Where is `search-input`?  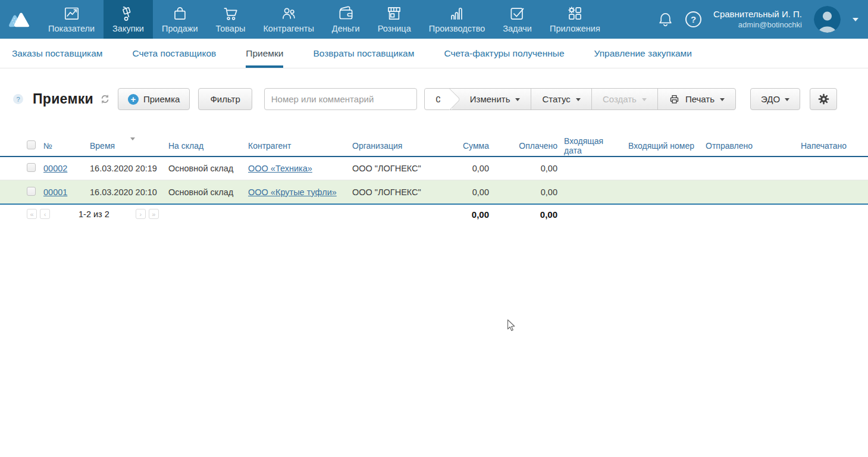
search-input is located at coordinates (340, 99).